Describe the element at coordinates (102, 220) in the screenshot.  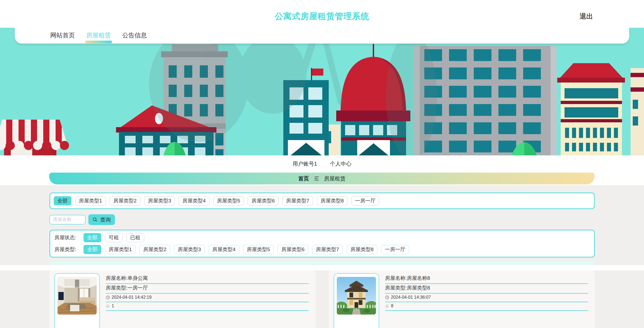
I see `search-button: 查询` at that location.